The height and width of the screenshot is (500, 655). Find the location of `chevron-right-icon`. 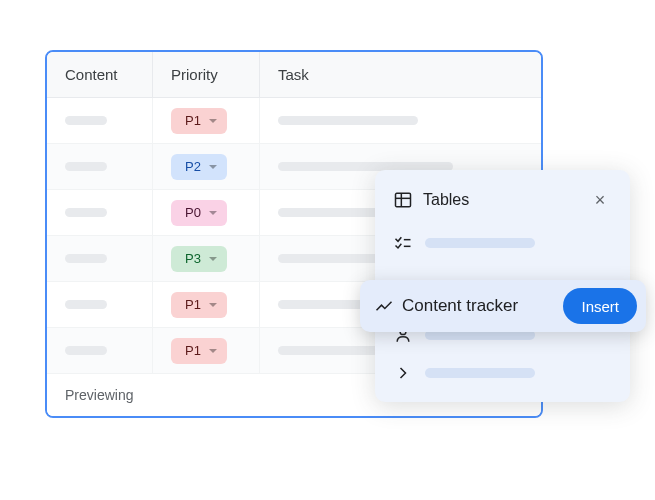

chevron-right-icon is located at coordinates (403, 373).